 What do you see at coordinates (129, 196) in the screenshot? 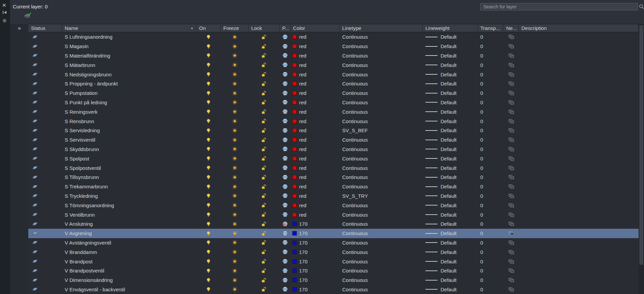
I see `layer-name-cell: S Tryckledning` at bounding box center [129, 196].